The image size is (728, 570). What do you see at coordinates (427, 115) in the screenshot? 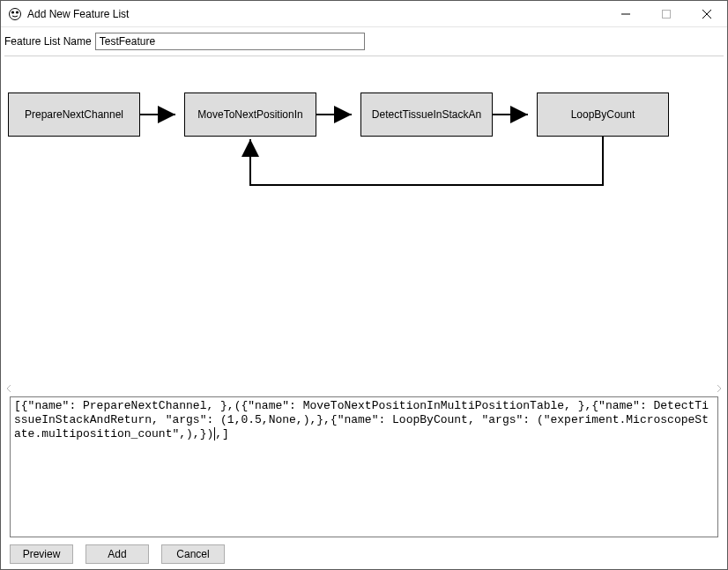
I see `node-label: DetectTissueInStackAn` at bounding box center [427, 115].